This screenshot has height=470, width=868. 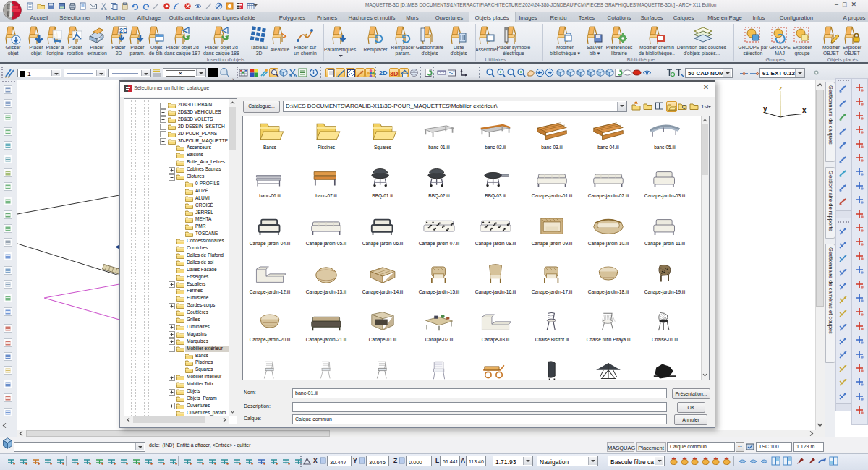 What do you see at coordinates (394, 74) in the screenshot?
I see `svg-text: 3D` at bounding box center [394, 74].